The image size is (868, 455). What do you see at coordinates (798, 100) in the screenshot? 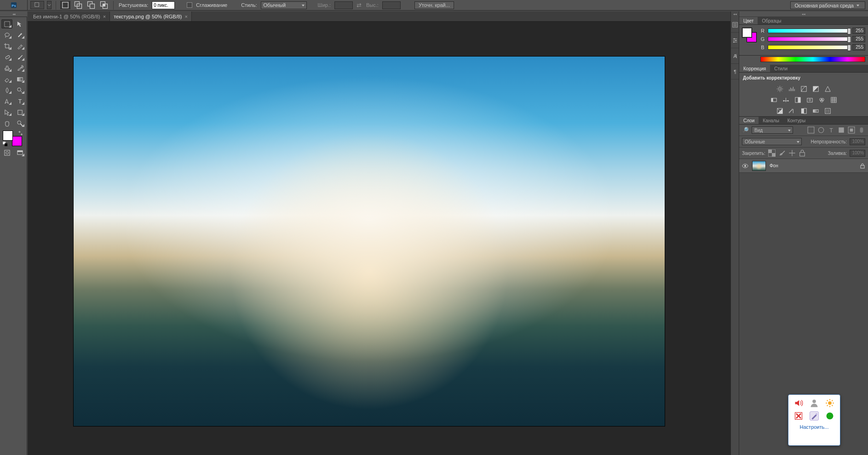
I see `bw-adj-icon` at bounding box center [798, 100].